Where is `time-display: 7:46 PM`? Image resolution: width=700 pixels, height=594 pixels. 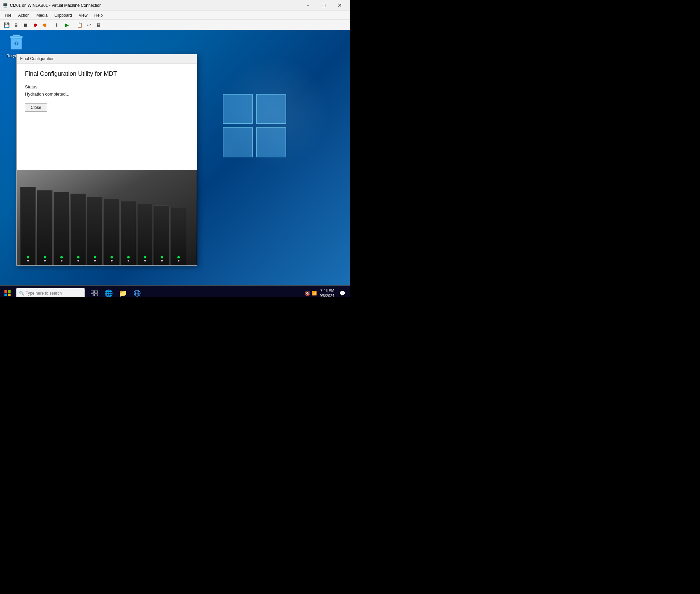 time-display: 7:46 PM is located at coordinates (327, 291).